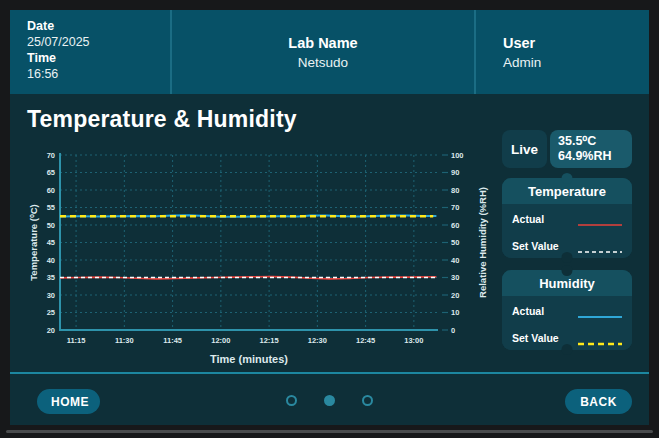 This screenshot has height=438, width=659. What do you see at coordinates (90, 52) in the screenshot?
I see `header-datetime-cell: Date 25/07/2025 Time 16:56` at bounding box center [90, 52].